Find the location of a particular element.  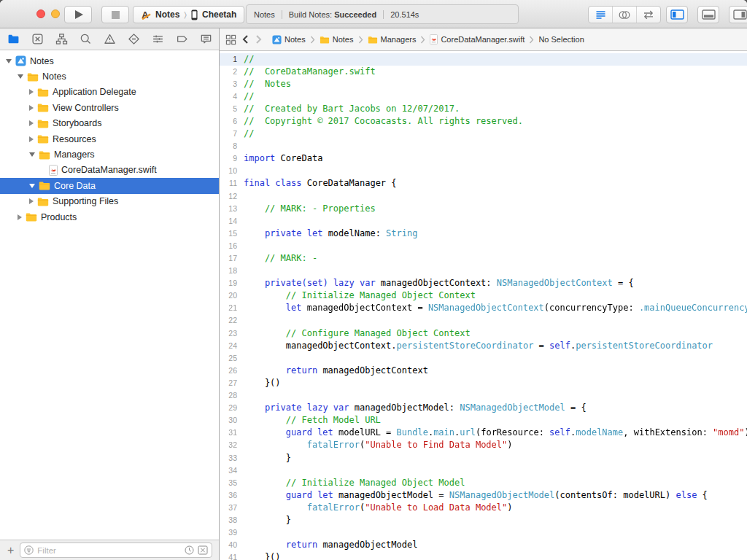

tree-item-resources: Resources is located at coordinates (109, 139).